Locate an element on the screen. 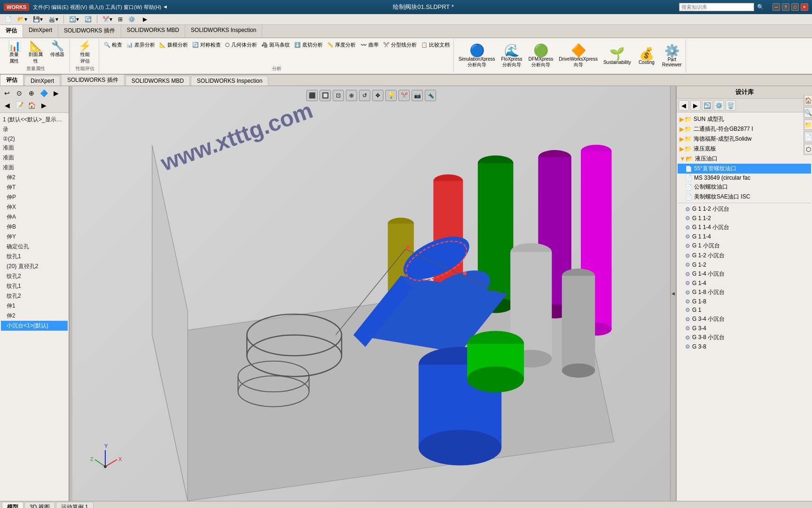 The width and height of the screenshot is (812, 508). undercut-btn: ⬇️ 底切分析 is located at coordinates (308, 45).